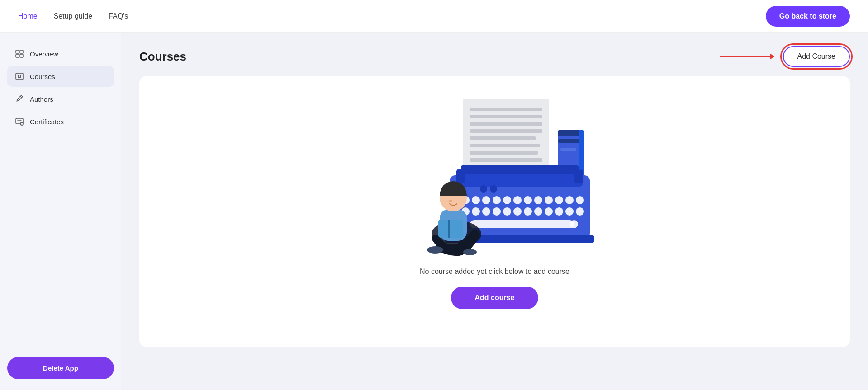 This screenshot has width=868, height=390. I want to click on sidebar-overview-label: Overview, so click(44, 54).